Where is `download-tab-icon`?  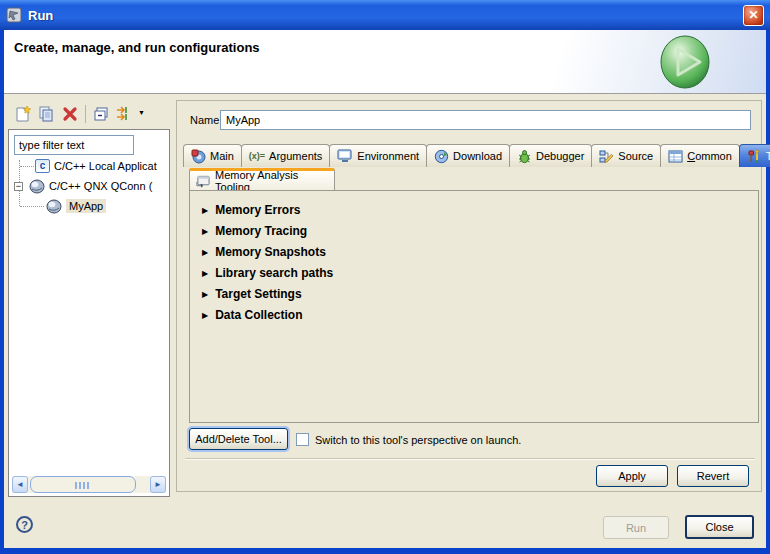 download-tab-icon is located at coordinates (442, 156).